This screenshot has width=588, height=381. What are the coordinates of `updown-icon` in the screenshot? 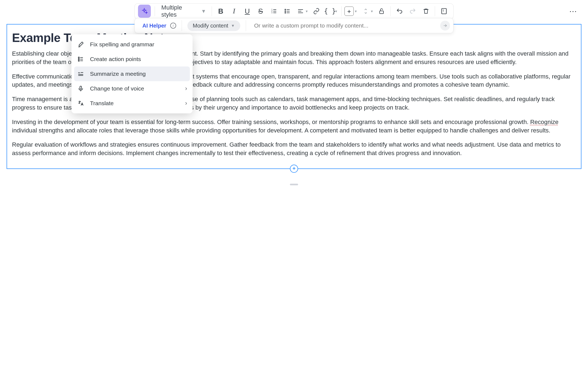 It's located at (366, 11).